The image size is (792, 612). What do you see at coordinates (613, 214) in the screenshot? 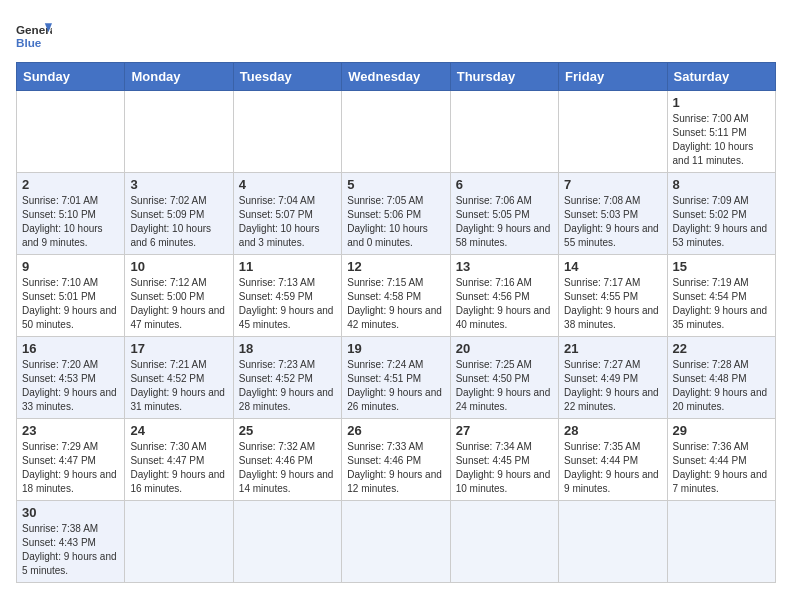
I see `calendar-cell: 7Sunrise: 7:08 AM Sunset: 5:03 PM Daylig…` at bounding box center [613, 214].